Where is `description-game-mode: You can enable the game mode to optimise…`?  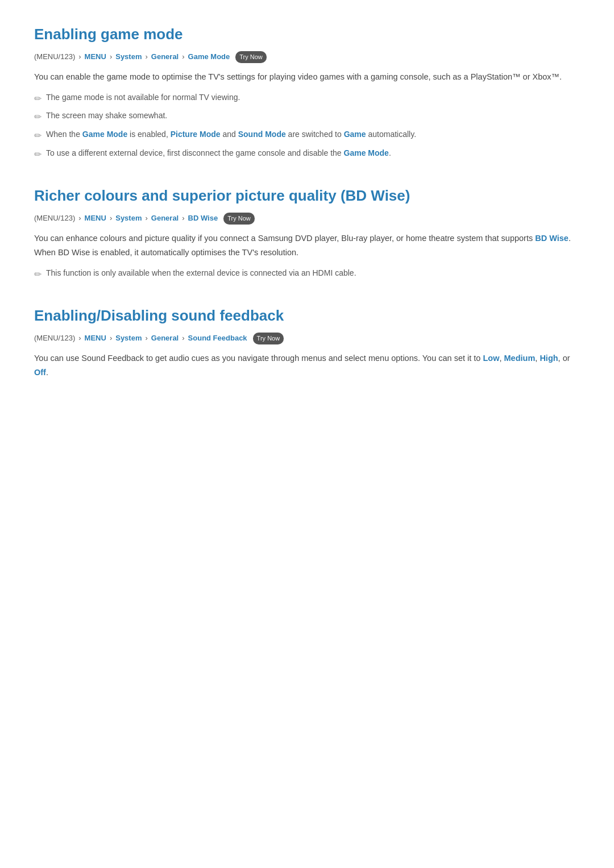 description-game-mode: You can enable the game mode to optimise… is located at coordinates (307, 77).